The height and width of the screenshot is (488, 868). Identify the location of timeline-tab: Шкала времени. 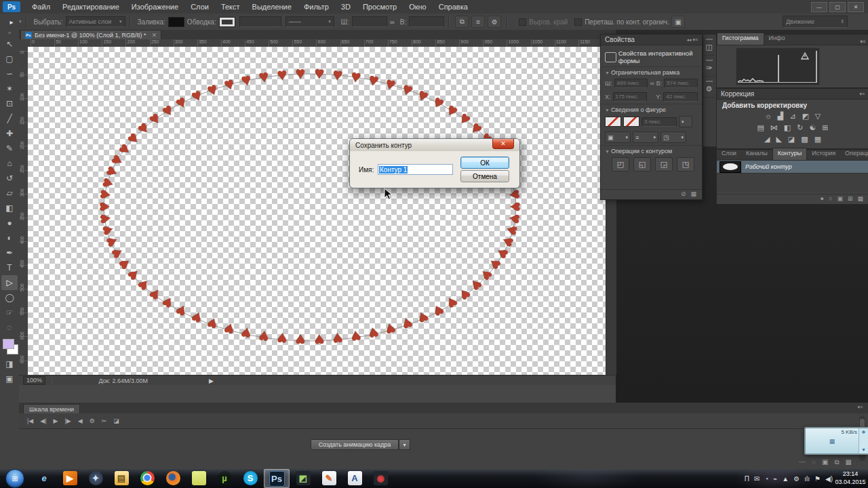
(52, 409).